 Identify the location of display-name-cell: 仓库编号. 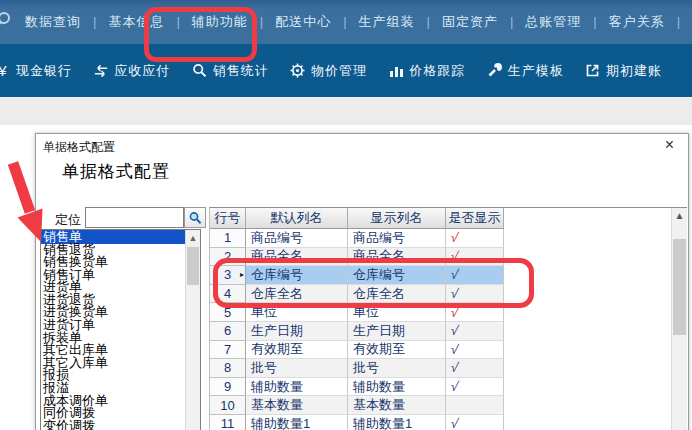
(397, 276).